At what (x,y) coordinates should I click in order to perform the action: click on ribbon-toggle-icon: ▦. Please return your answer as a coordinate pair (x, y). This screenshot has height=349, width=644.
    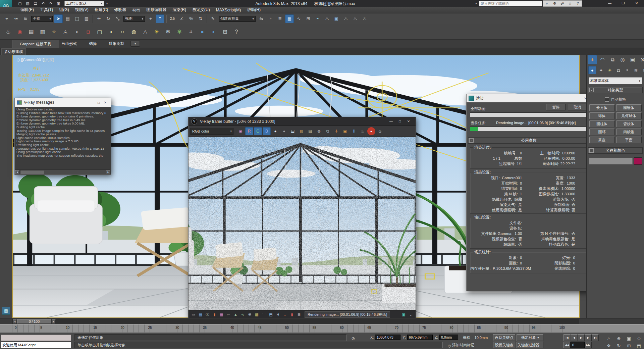
    Looking at the image, I should click on (289, 19).